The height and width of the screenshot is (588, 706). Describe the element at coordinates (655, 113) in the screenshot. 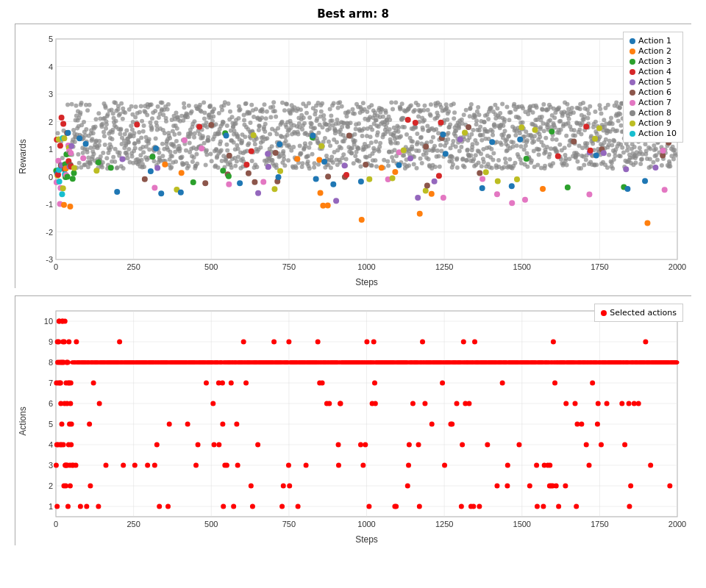

I see `legend-label: Action 8` at that location.